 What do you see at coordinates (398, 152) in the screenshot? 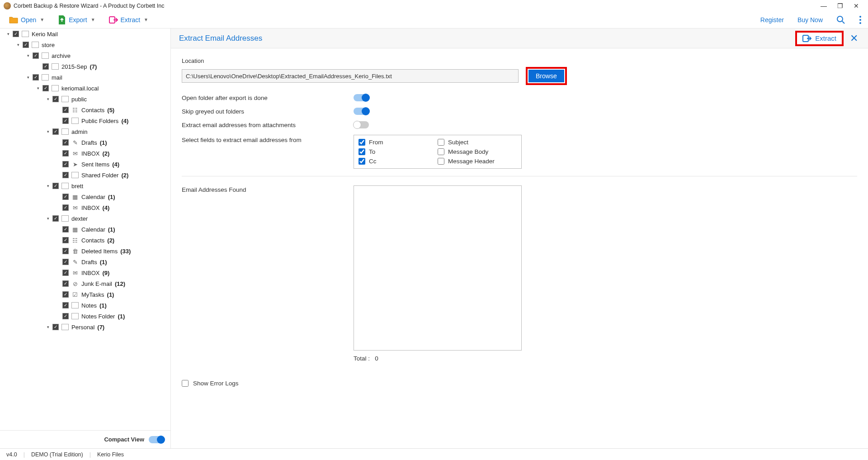
I see `field-to: To` at bounding box center [398, 152].